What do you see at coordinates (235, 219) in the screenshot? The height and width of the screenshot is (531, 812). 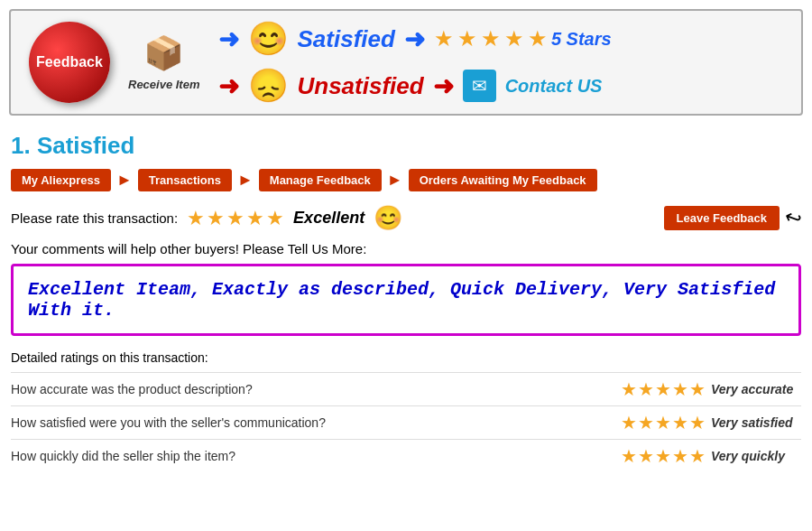 I see `rating-stars: ★ ★ ★ ★ ★` at bounding box center [235, 219].